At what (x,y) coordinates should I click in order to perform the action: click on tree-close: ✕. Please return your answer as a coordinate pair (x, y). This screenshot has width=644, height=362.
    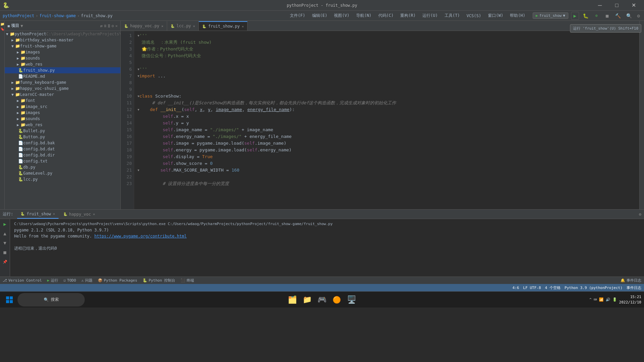
    Looking at the image, I should click on (116, 26).